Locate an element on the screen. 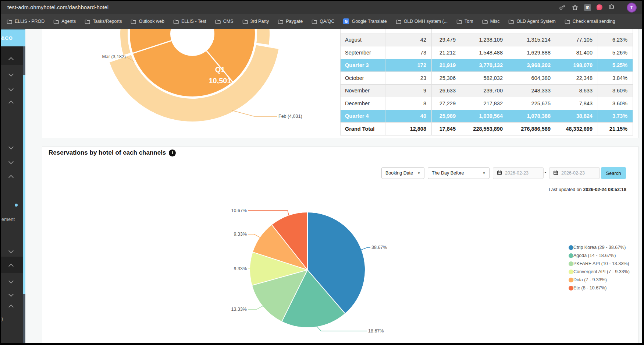  info-icon: i is located at coordinates (172, 153).